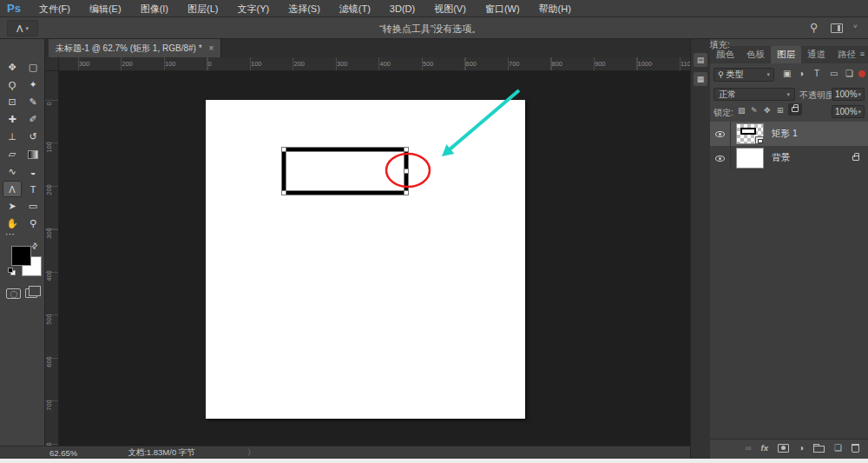  I want to click on menu-item-1: 编辑(E), so click(106, 9).